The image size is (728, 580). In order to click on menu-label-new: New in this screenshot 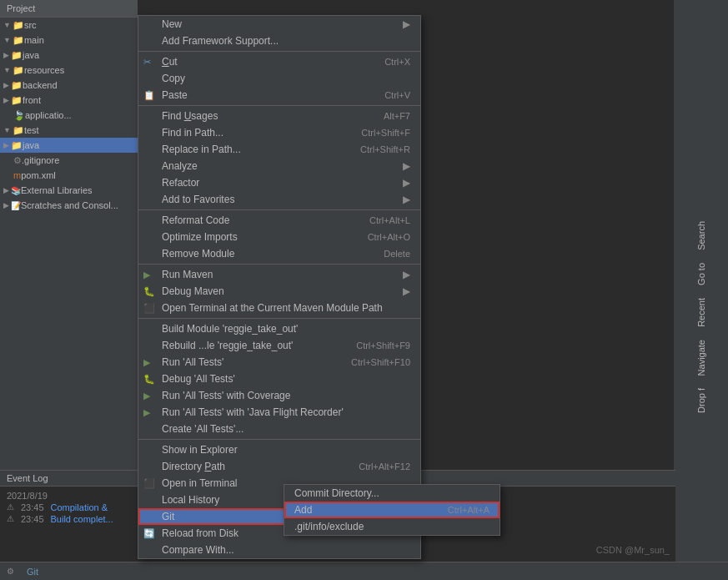, I will do `click(280, 24)`.